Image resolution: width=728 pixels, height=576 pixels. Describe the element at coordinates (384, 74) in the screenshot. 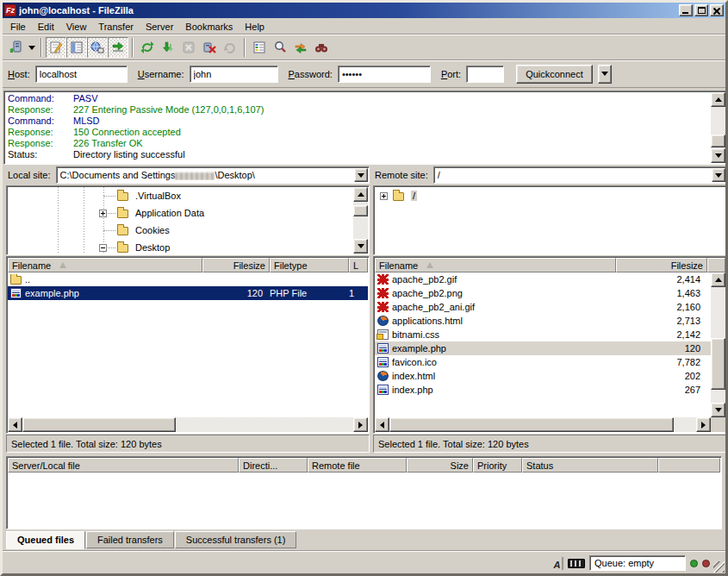

I see `password-input` at that location.